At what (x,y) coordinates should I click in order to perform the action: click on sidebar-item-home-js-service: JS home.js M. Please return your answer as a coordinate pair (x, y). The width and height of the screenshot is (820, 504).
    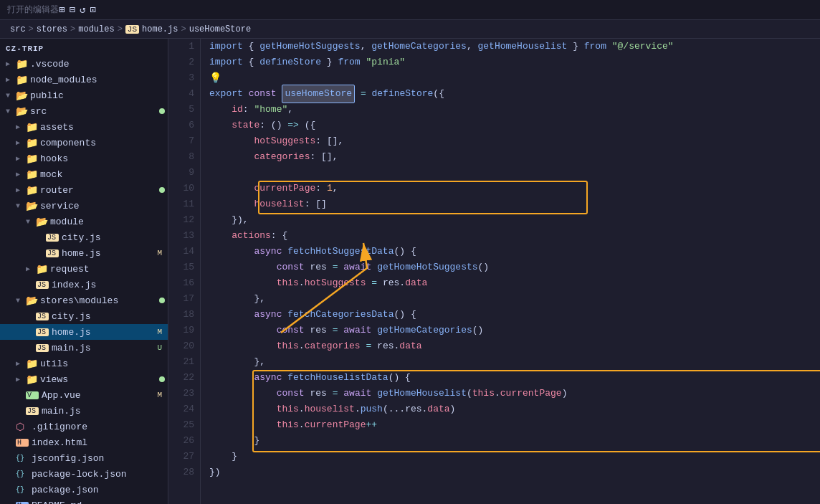
    Looking at the image, I should click on (84, 253).